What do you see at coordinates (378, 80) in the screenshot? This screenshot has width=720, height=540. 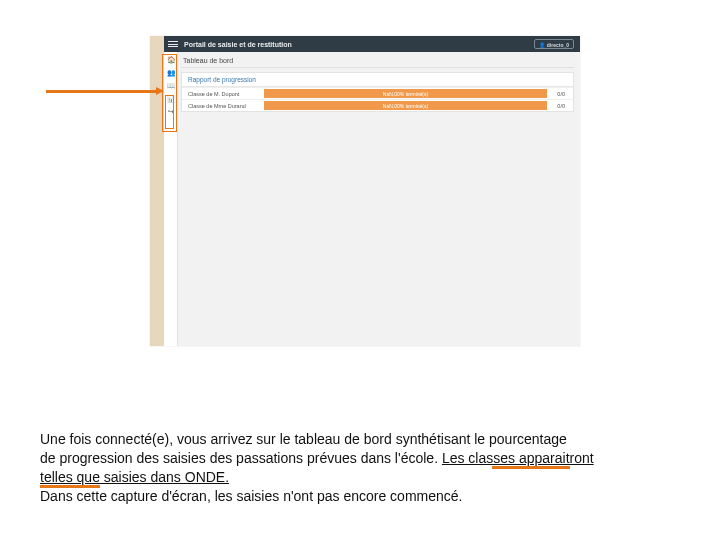 I see `panel-title: Rapport de progression` at bounding box center [378, 80].